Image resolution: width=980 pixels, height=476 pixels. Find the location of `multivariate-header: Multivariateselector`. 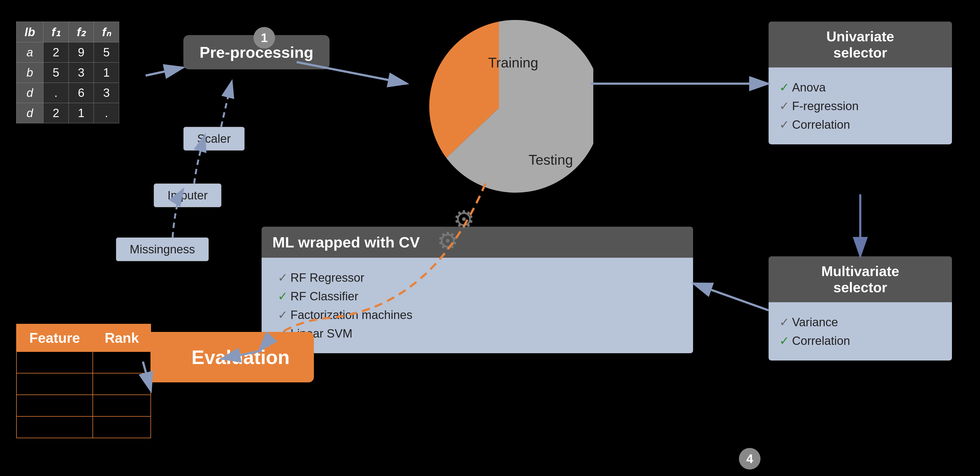

multivariate-header: Multivariateselector is located at coordinates (860, 280).